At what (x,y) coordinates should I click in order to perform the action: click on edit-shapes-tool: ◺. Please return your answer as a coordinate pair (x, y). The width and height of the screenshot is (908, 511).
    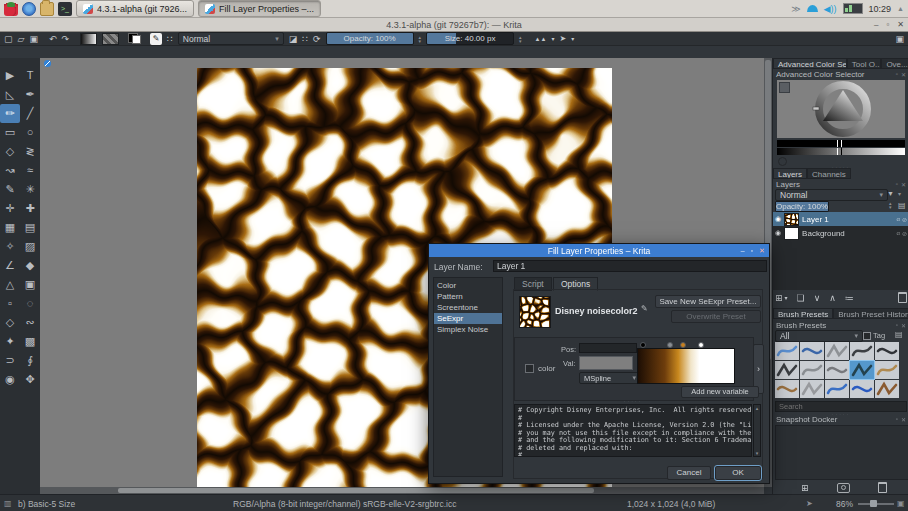
    Looking at the image, I should click on (10, 94).